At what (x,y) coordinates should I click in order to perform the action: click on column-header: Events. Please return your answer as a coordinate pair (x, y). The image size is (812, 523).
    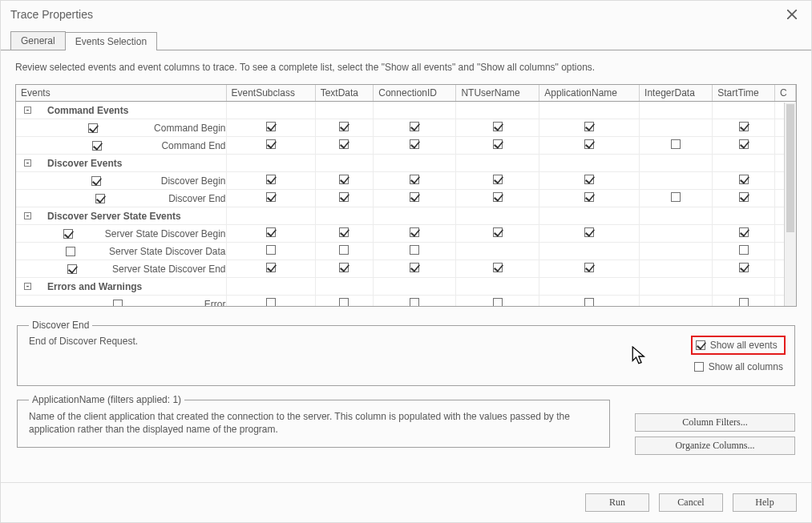
    Looking at the image, I should click on (121, 93).